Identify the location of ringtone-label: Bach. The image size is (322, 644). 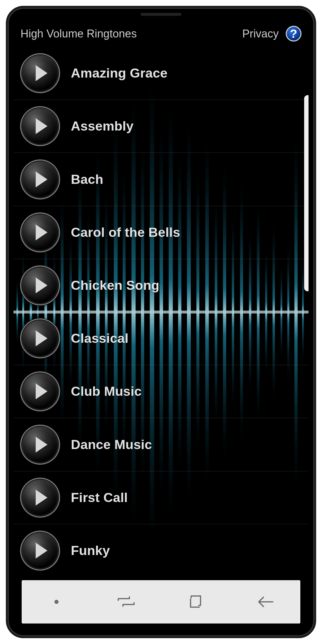
(87, 179).